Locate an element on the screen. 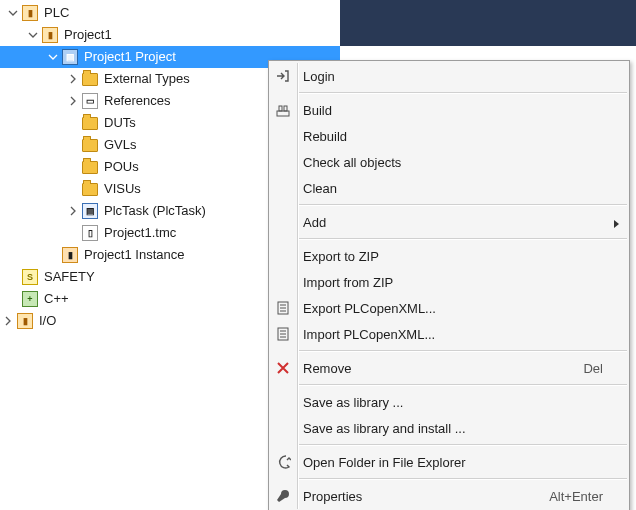 The width and height of the screenshot is (636, 510). submenu-arrow-icon is located at coordinates (617, 224).